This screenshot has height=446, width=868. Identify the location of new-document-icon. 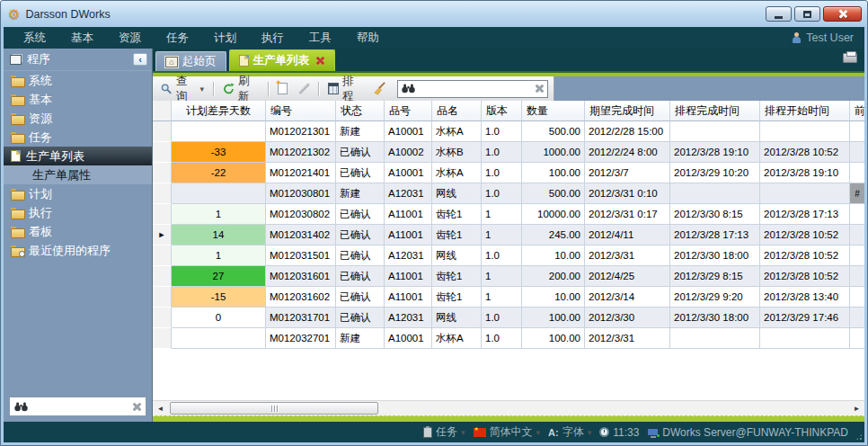
(282, 88).